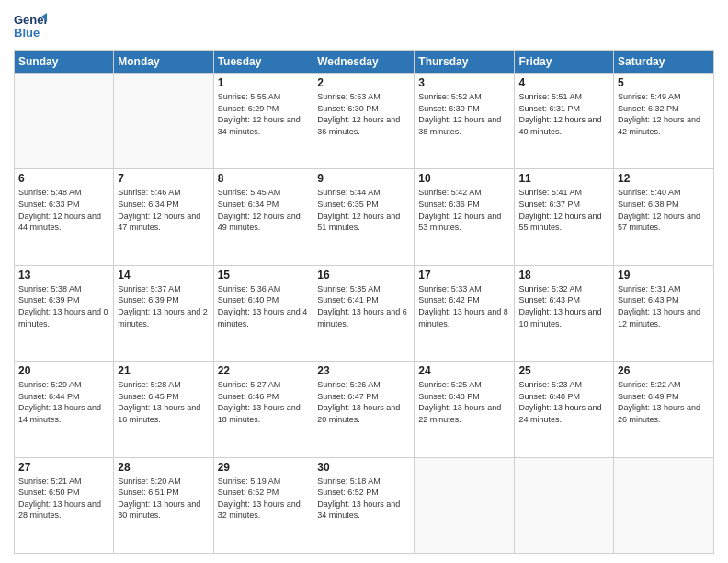 This screenshot has height=563, width=728. Describe the element at coordinates (364, 83) in the screenshot. I see `day-number: 2` at that location.